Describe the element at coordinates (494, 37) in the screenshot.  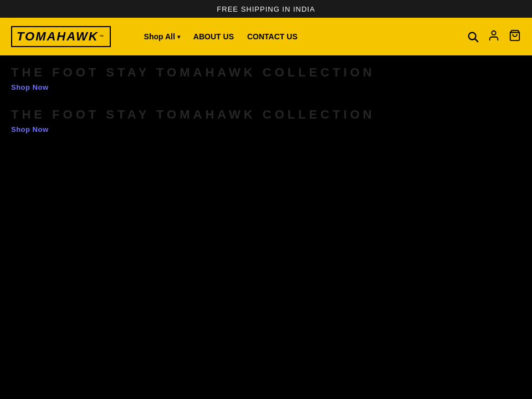
I see `login-button` at that location.